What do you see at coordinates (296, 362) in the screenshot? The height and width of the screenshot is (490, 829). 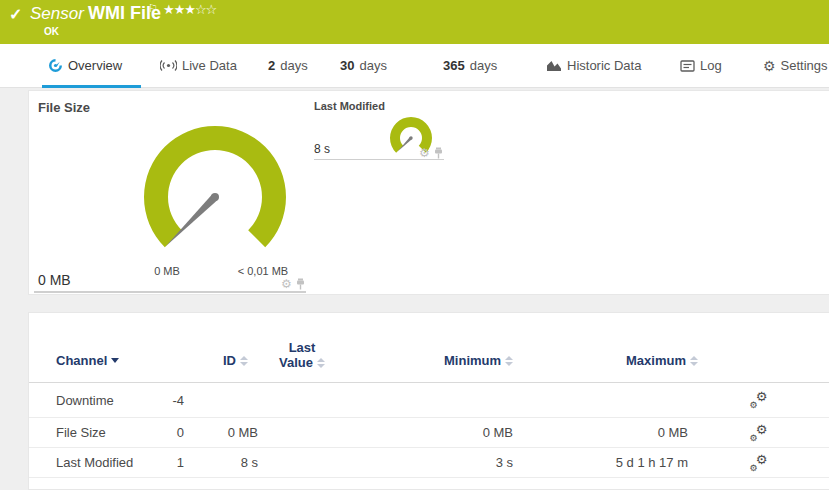 I see `column-header-label: Value` at bounding box center [296, 362].